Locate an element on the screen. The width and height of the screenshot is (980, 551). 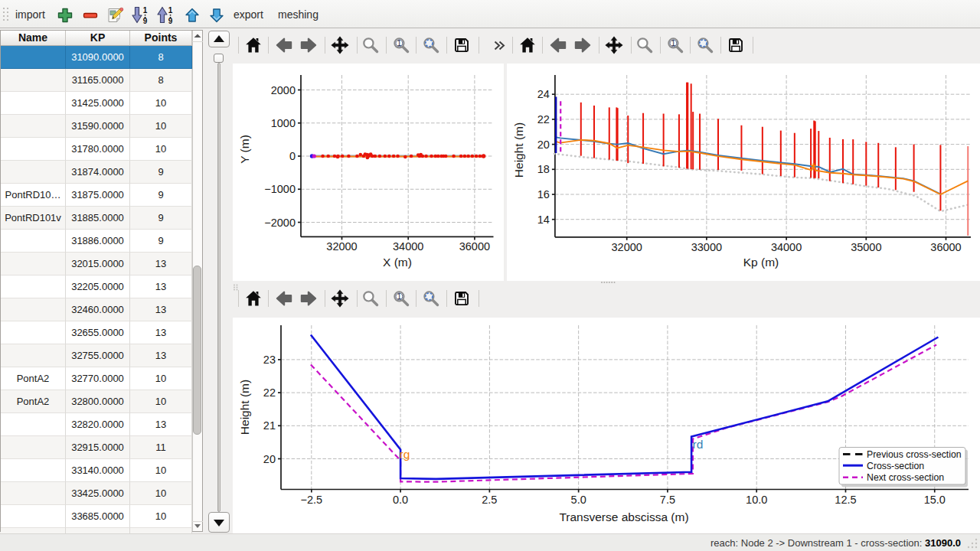
svg-text: Transverse abscissa (m) is located at coordinates (623, 517).